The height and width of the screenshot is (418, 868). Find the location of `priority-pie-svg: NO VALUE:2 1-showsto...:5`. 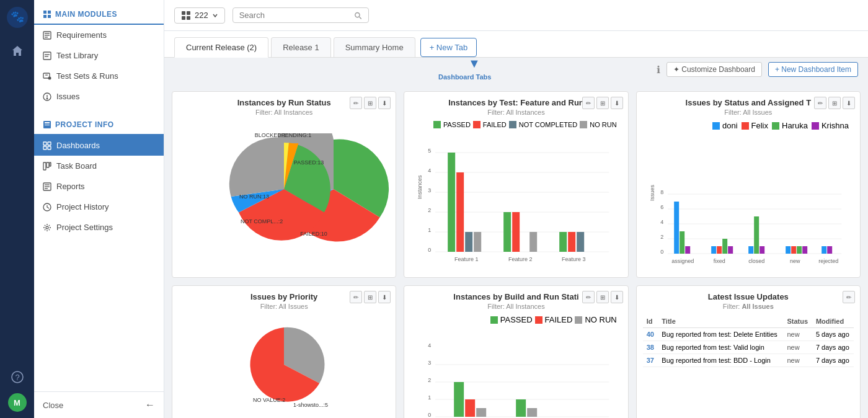

priority-pie-svg: NO VALUE:2 1-showsto...:5 is located at coordinates (284, 365).